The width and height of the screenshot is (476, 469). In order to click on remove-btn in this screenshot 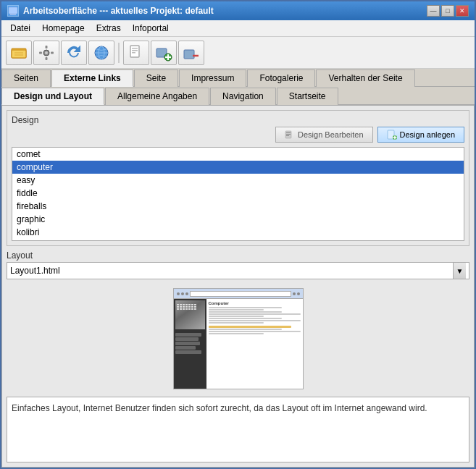, I will do `click(191, 53)`.